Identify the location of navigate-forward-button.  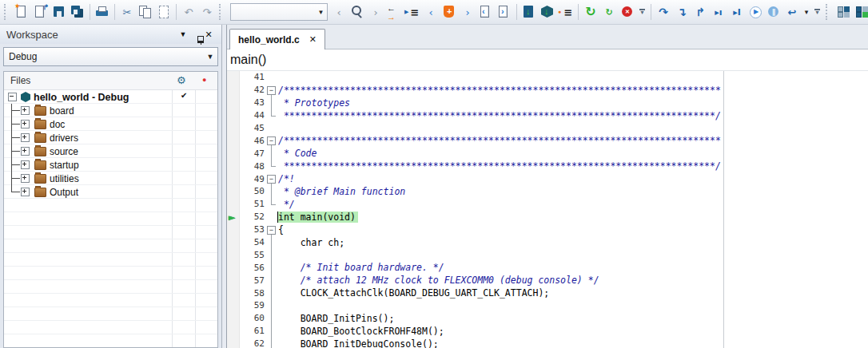
(504, 12).